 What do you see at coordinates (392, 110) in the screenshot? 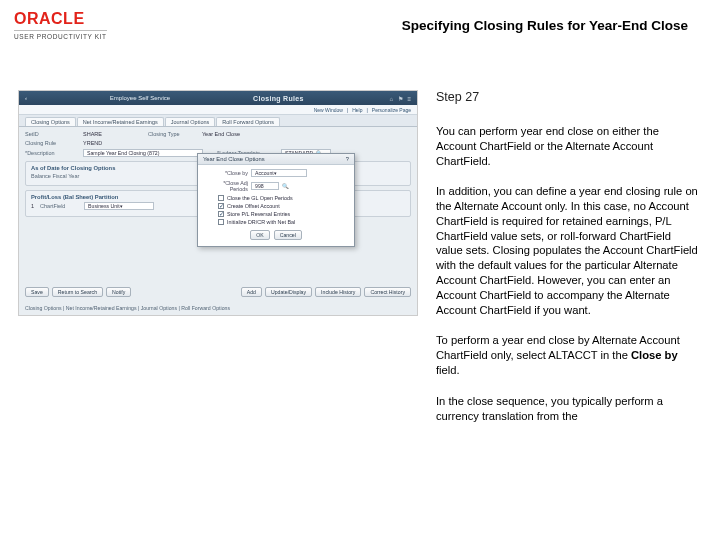
I see `link-personalize: Personalize Page` at bounding box center [392, 110].